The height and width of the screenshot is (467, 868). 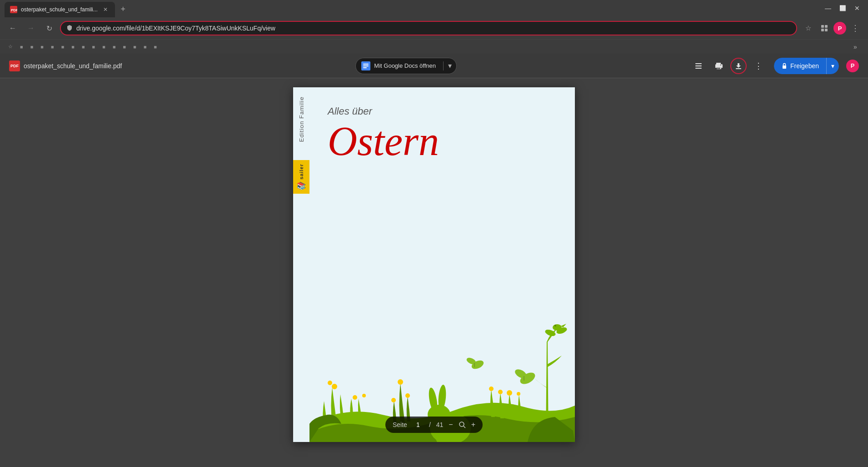 What do you see at coordinates (434, 66) in the screenshot?
I see `pdf-toolbar: PDF osterpaket_schule_und_familie.pdf Mi…` at bounding box center [434, 66].